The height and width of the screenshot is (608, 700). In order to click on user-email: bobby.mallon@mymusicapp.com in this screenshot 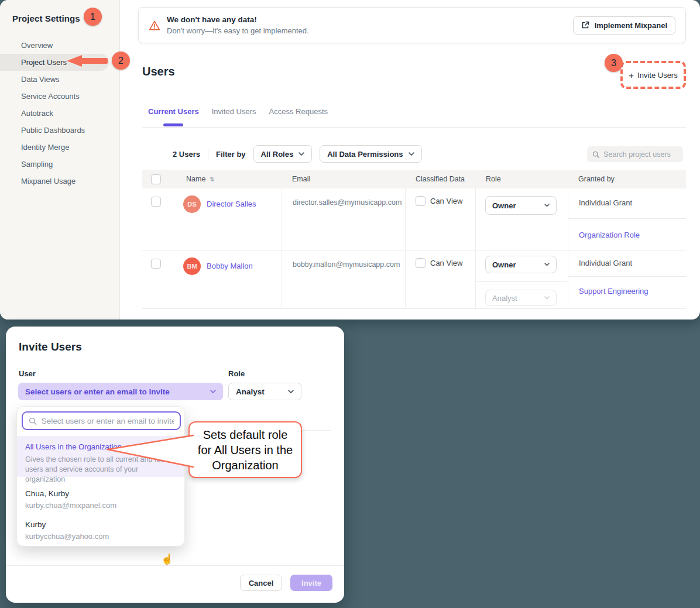, I will do `click(343, 280)`.